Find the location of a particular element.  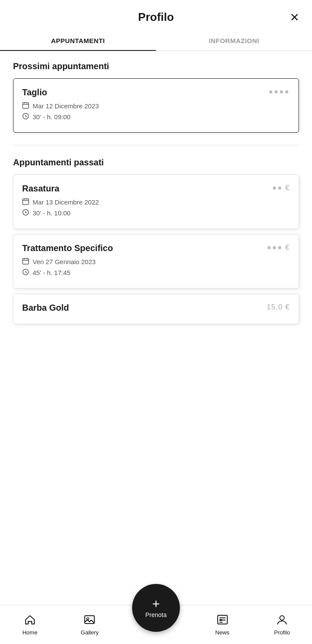

appointment-date: Mar 13 Dicembre 2022 is located at coordinates (66, 202).